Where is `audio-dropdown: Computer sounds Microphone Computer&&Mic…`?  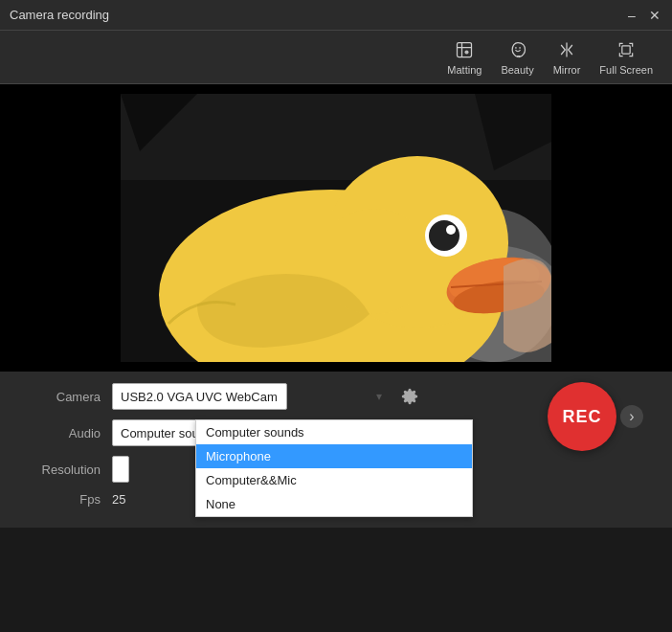 audio-dropdown: Computer sounds Microphone Computer&&Mic… is located at coordinates (334, 468).